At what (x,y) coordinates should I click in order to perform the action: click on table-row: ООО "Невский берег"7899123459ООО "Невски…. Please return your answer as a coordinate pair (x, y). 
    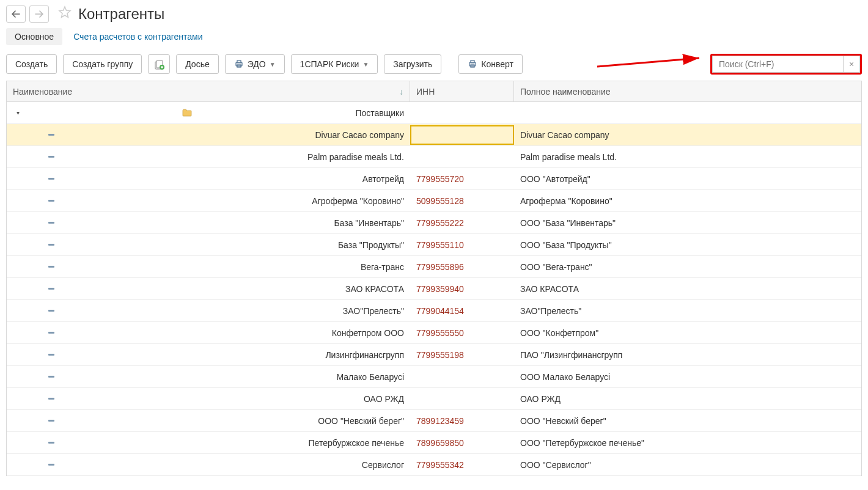
    Looking at the image, I should click on (434, 421).